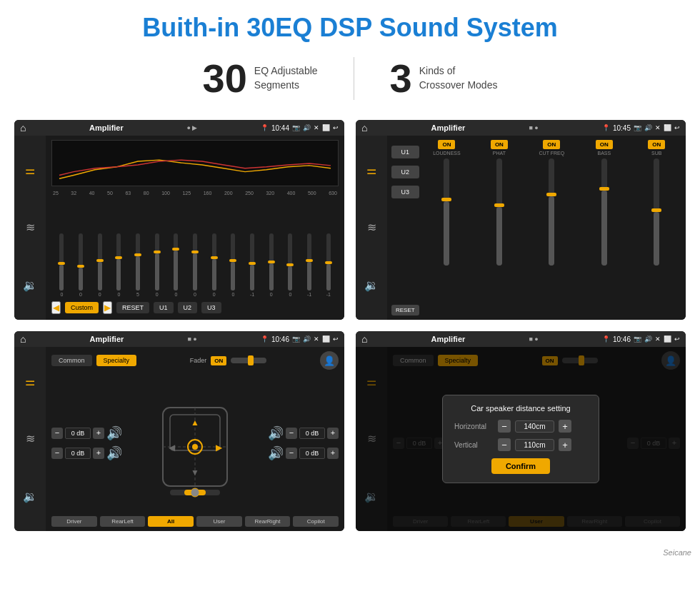 The height and width of the screenshot is (616, 700). I want to click on spk-plus-tr: +, so click(333, 433).